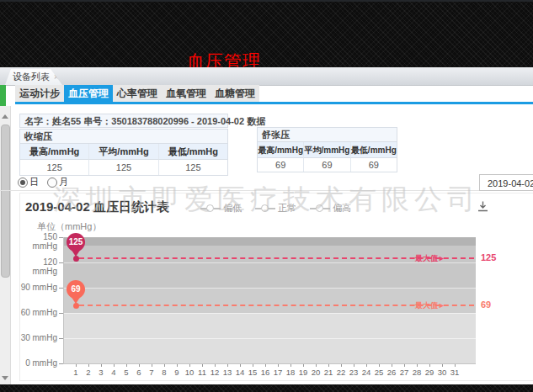 This screenshot has width=533, height=392. What do you see at coordinates (5, 116) in the screenshot?
I see `scroll-up-icon` at bounding box center [5, 116].